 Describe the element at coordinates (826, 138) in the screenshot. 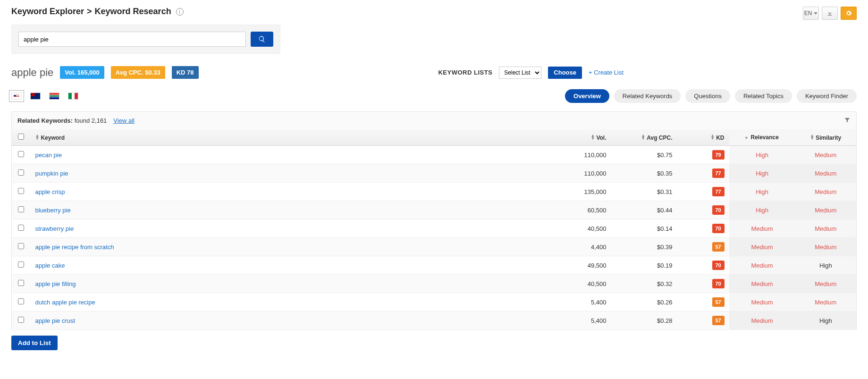

I see `col-similarity: ▲▼Similarity` at that location.